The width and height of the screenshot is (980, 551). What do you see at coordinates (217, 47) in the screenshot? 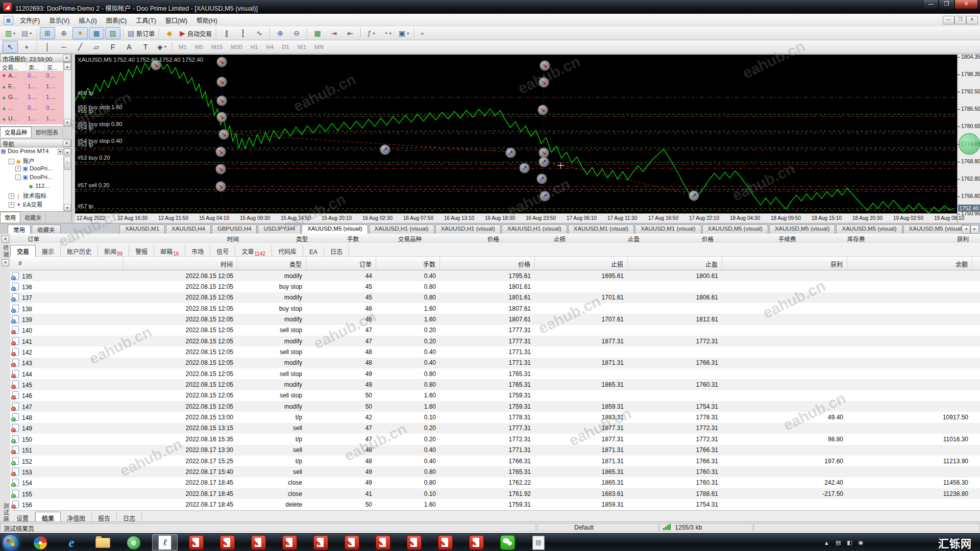
I see `period-M15: M15` at bounding box center [217, 47].